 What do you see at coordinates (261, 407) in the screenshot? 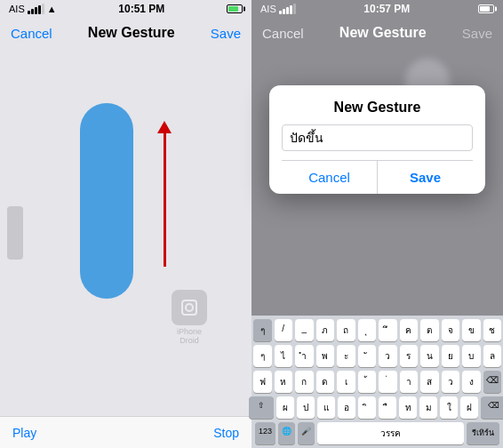
I see `kb-key-shift: ⇧` at bounding box center [261, 407].